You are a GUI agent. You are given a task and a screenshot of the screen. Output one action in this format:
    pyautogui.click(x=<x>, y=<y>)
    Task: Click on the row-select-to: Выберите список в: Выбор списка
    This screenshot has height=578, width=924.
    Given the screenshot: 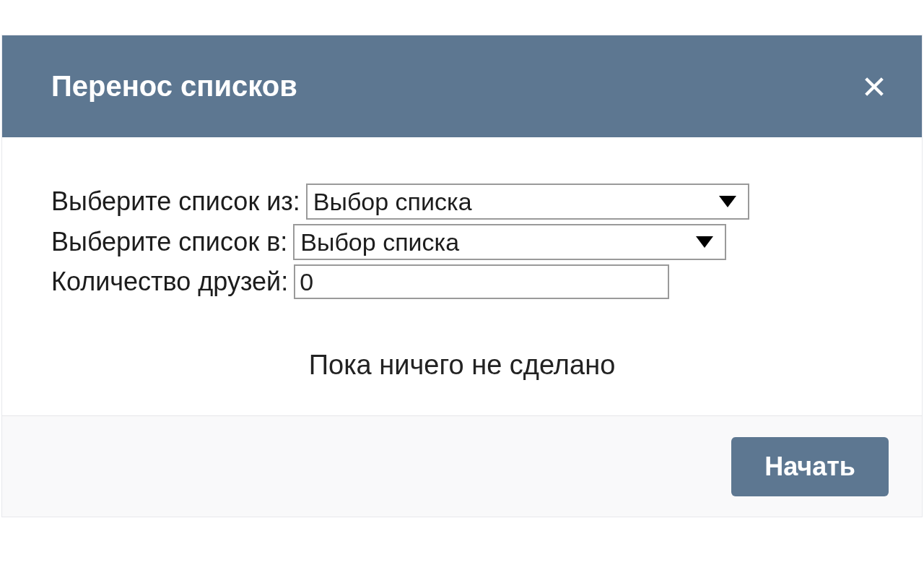 What is the action you would take?
    pyautogui.click(x=462, y=242)
    